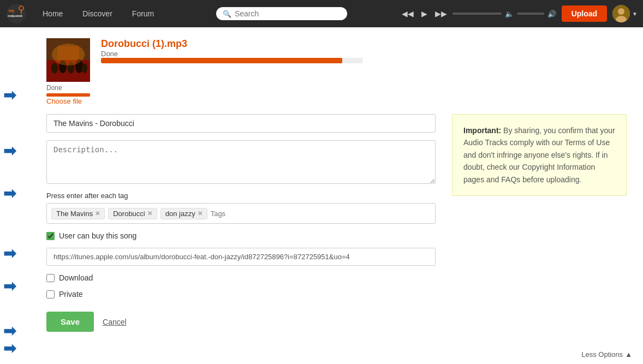 Image resolution: width=643 pixels, height=364 pixels. Describe the element at coordinates (531, 14) in the screenshot. I see `volume-bar` at that location.